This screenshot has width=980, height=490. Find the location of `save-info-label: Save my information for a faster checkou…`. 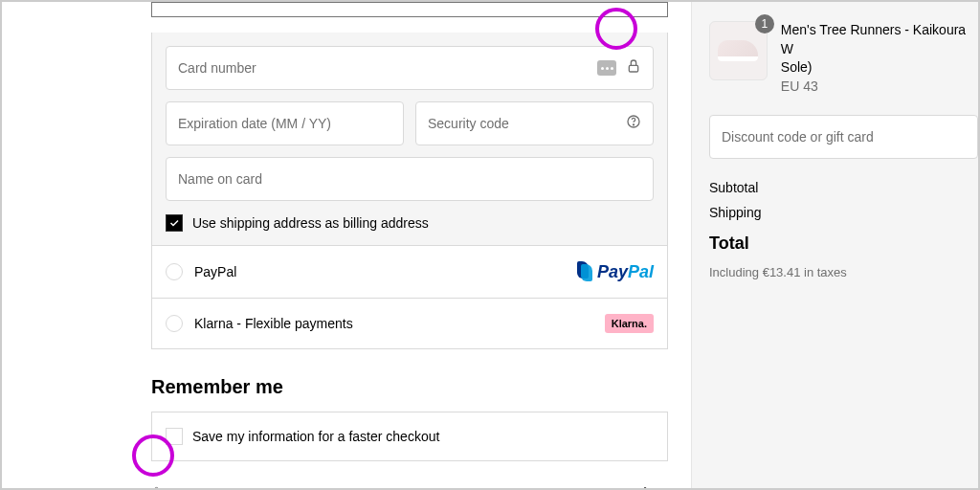

save-info-label: Save my information for a faster checkou… is located at coordinates (316, 436).